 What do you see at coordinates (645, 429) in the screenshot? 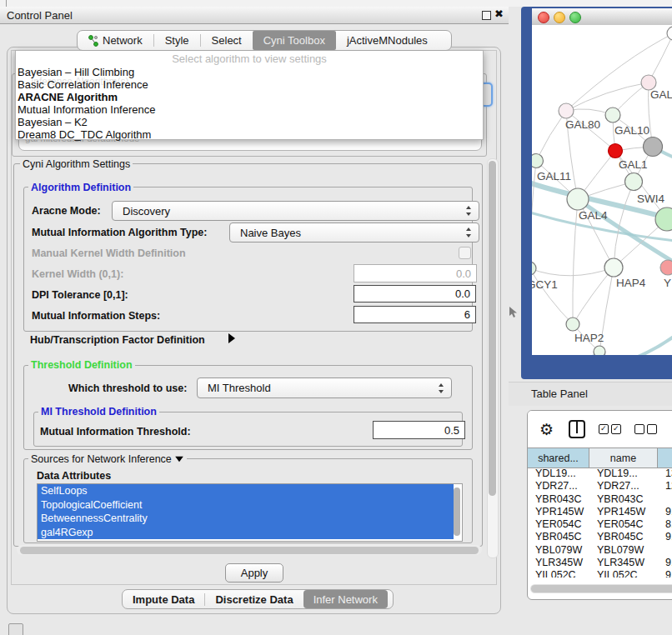
I see `deselect-all-icon` at bounding box center [645, 429].